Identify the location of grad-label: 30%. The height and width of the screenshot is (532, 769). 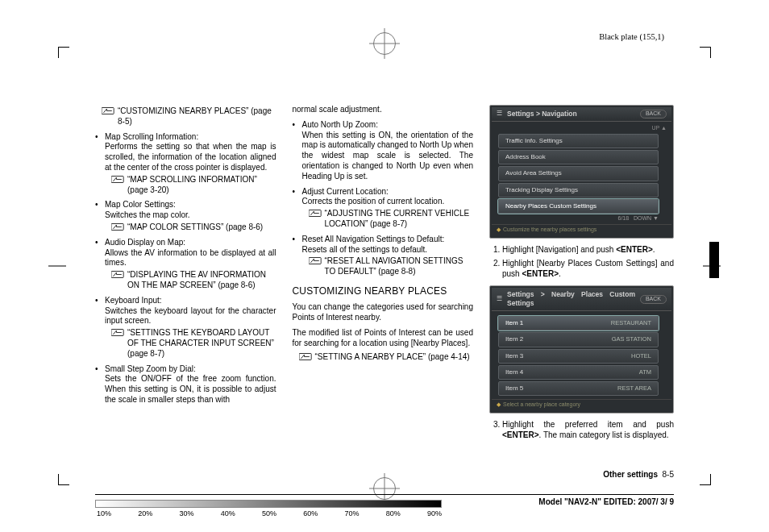
(186, 513).